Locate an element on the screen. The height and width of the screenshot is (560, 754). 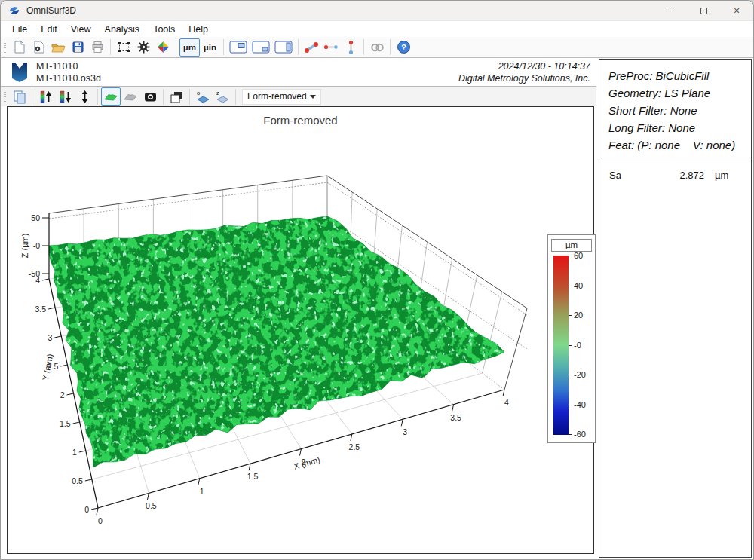
3d-view-button is located at coordinates (163, 47).